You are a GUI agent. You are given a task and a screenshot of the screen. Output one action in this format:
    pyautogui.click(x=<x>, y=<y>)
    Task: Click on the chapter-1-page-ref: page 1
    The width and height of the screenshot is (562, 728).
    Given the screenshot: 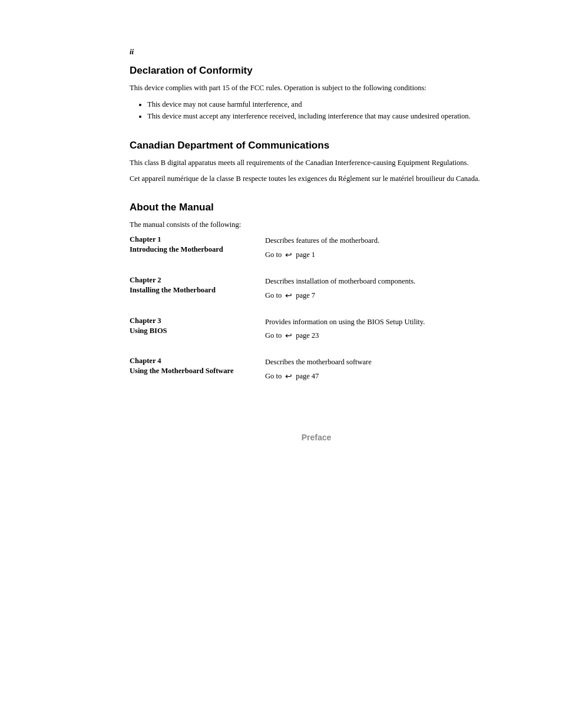 What is the action you would take?
    pyautogui.click(x=305, y=255)
    